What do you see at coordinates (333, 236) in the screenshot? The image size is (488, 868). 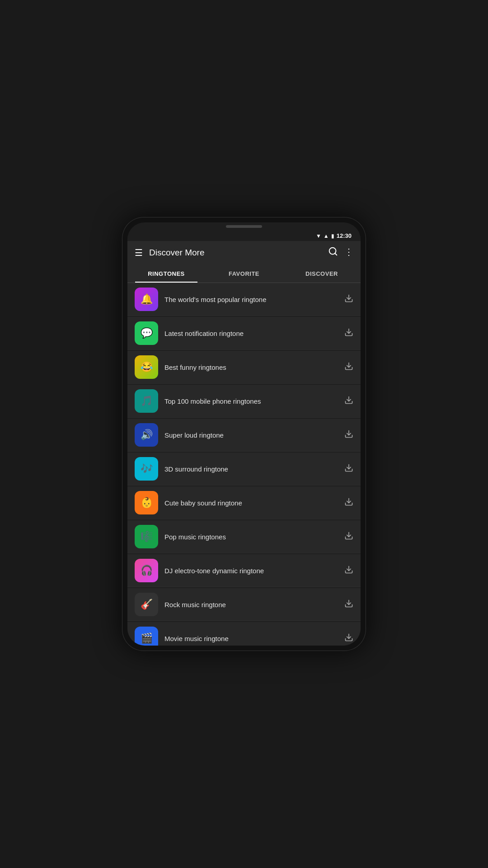 I see `status-icons: ▼ ▲ ▮ 12:30` at bounding box center [333, 236].